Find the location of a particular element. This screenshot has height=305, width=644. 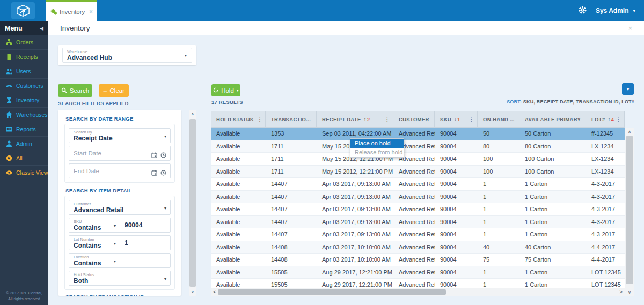

close-icon: × is located at coordinates (630, 28).